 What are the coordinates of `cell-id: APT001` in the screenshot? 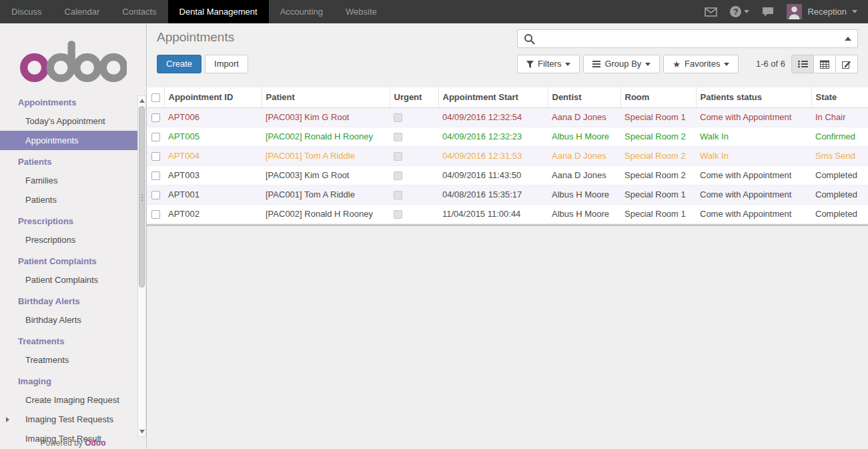 It's located at (213, 195).